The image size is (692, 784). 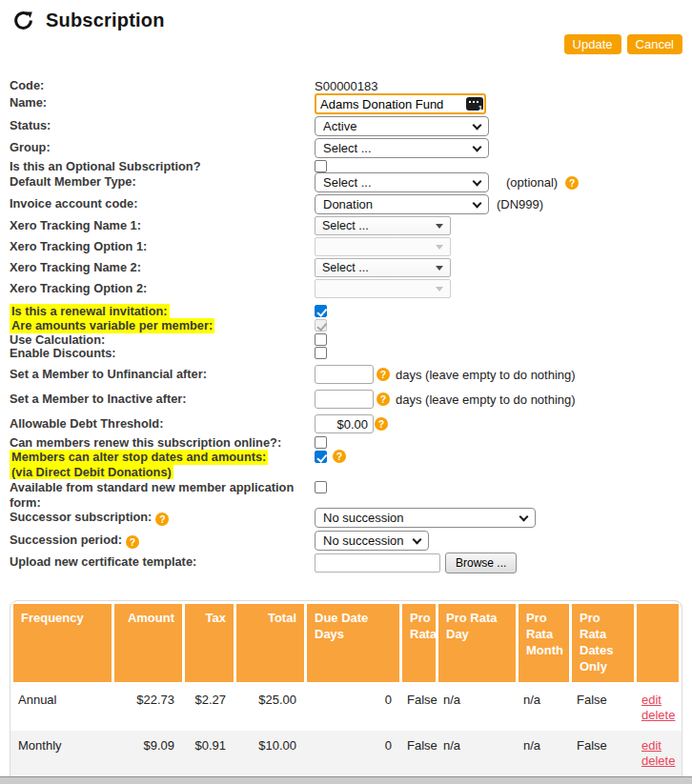 What do you see at coordinates (346, 206) in the screenshot?
I see `row-invoice-account-code: Invoice account code: Donation (DN999)` at bounding box center [346, 206].